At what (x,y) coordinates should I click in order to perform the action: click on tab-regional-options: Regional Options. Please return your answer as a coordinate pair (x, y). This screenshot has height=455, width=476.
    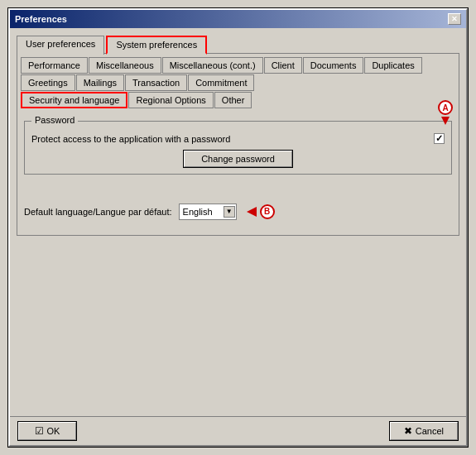
    Looking at the image, I should click on (171, 100).